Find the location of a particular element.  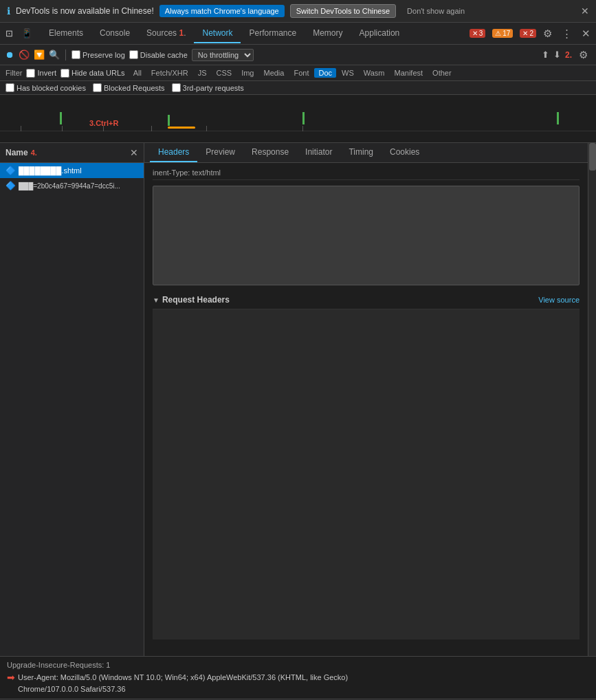

invert-label: Invert is located at coordinates (41, 73).